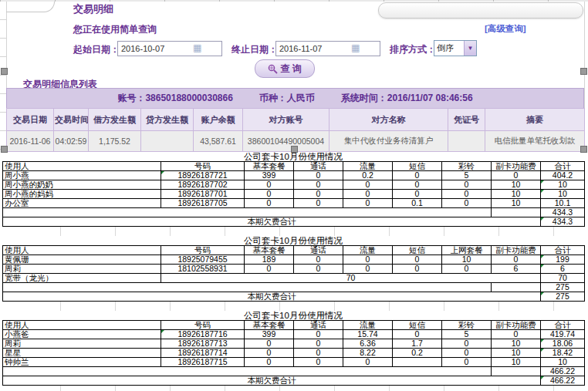  I want to click on usage-column-header: 通话, so click(319, 325).